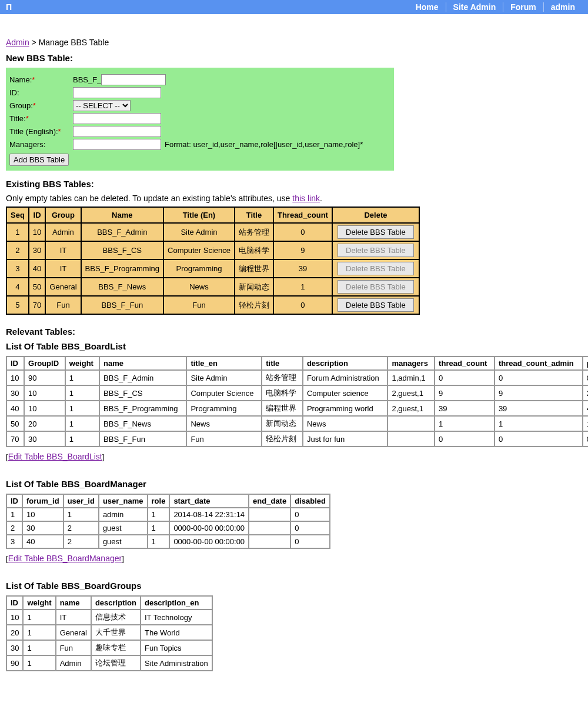 The image size is (588, 706). Describe the element at coordinates (87, 80) in the screenshot. I see `name-prefix: BBS_F_` at that location.